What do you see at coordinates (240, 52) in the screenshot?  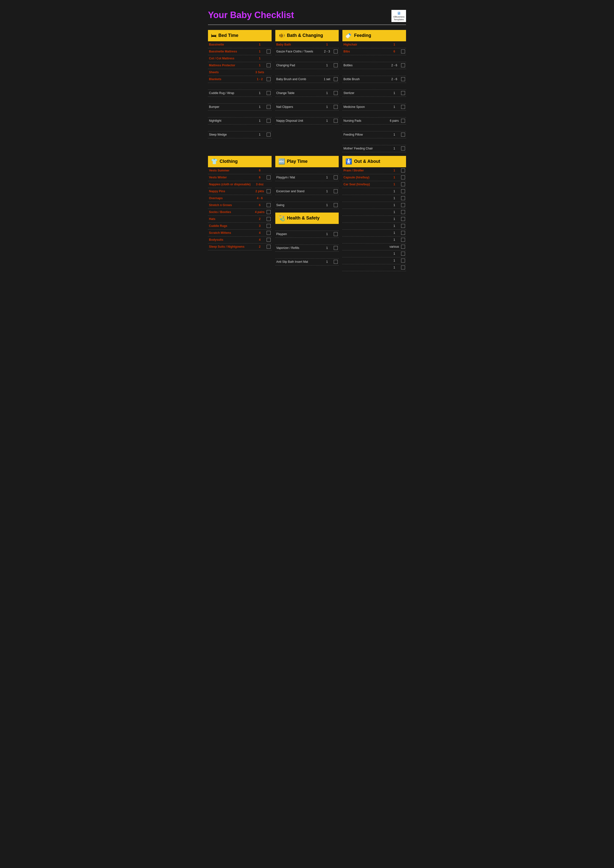 I see `list-item: Bassinette Mattress1` at bounding box center [240, 52].